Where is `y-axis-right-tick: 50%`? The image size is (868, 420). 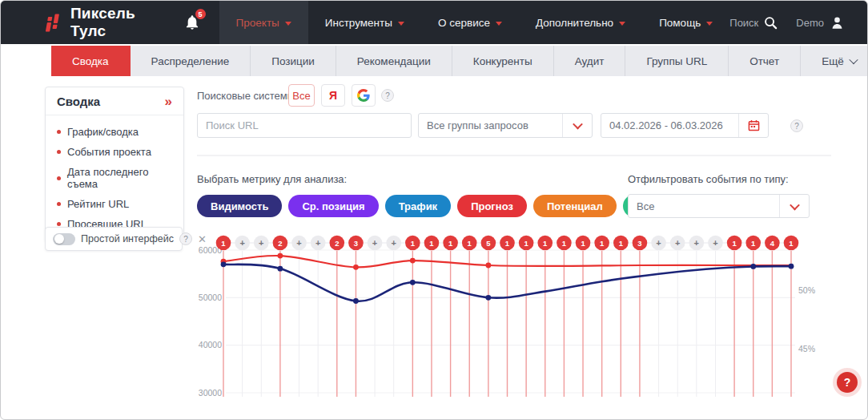
y-axis-right-tick: 50% is located at coordinates (807, 290).